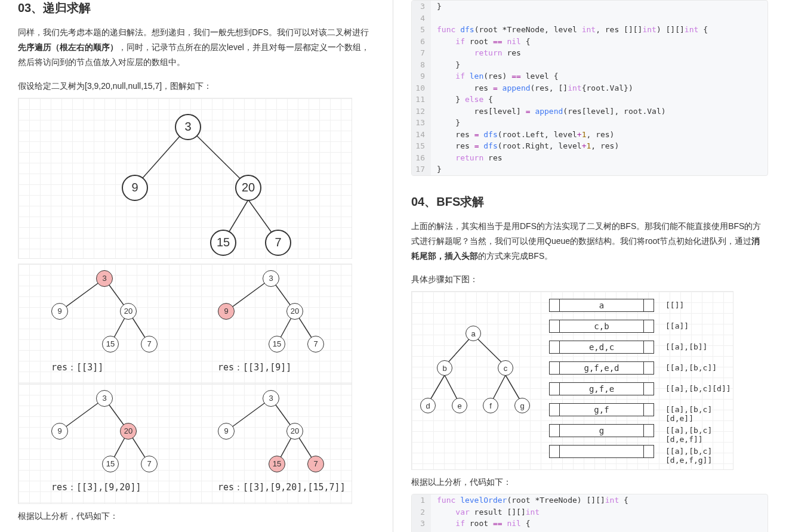 The width and height of the screenshot is (786, 532). What do you see at coordinates (516, 256) in the screenshot?
I see `para-text: 的方式来完成BFS。` at bounding box center [516, 256].